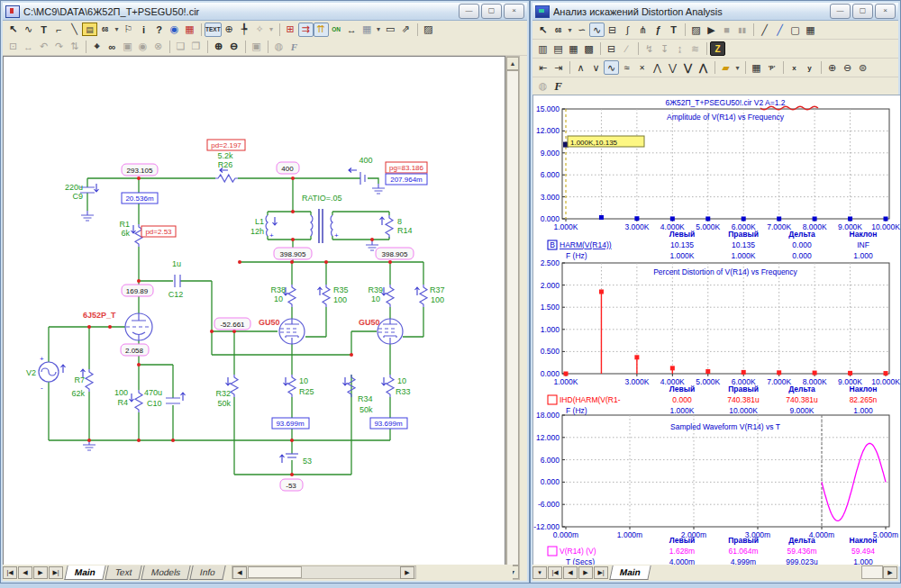 The height and width of the screenshot is (588, 901). Describe the element at coordinates (580, 68) in the screenshot. I see `peak-icon: ∧` at that location.